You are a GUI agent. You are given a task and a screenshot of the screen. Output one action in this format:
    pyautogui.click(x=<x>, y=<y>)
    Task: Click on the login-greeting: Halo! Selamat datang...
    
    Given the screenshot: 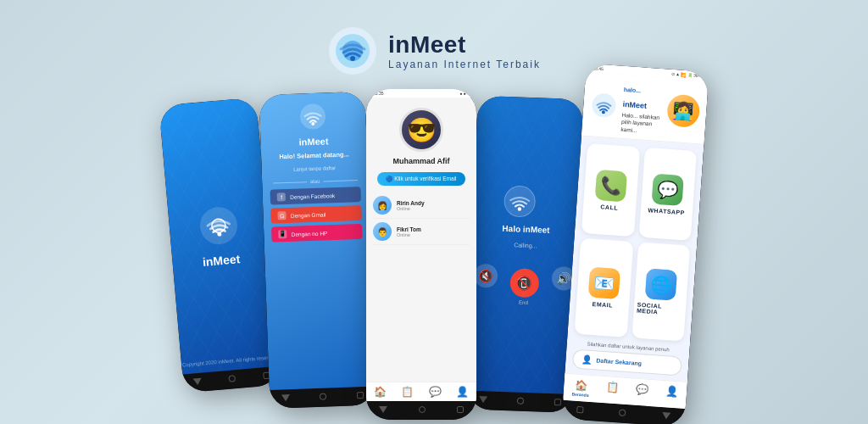 What is the action you would take?
    pyautogui.click(x=314, y=155)
    